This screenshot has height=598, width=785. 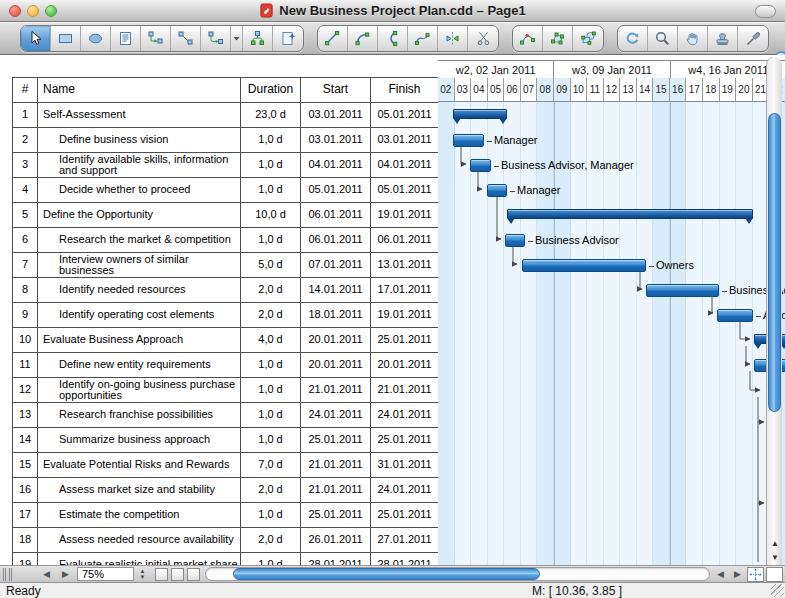 I want to click on rotate-tool, so click(x=633, y=38).